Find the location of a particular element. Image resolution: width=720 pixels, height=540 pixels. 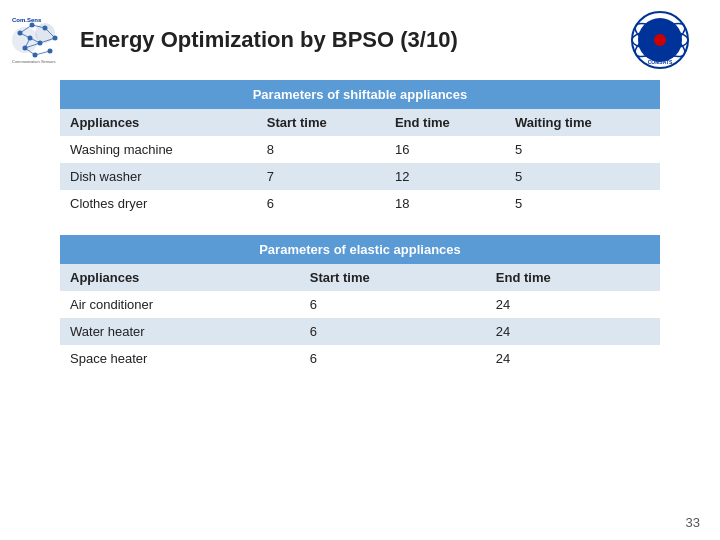

table-cell: 16 is located at coordinates (445, 150).